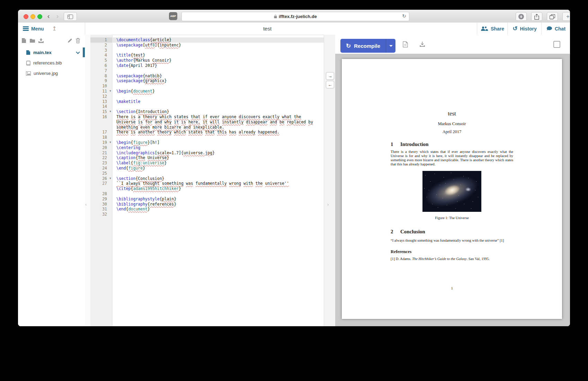  What do you see at coordinates (207, 205) in the screenshot?
I see `code-line-30: 30\bibliography{references}` at bounding box center [207, 205].